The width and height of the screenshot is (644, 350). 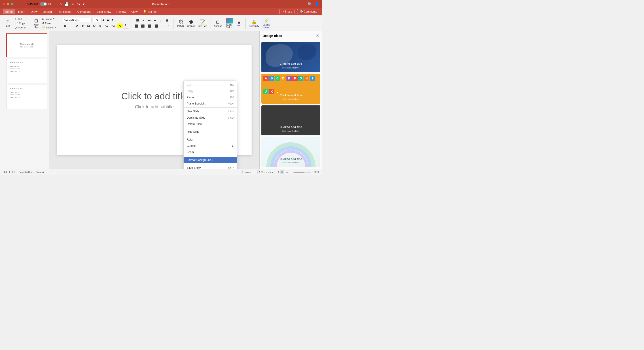 What do you see at coordinates (181, 23) in the screenshot?
I see `picture-button: 🖼 Picture` at bounding box center [181, 23].